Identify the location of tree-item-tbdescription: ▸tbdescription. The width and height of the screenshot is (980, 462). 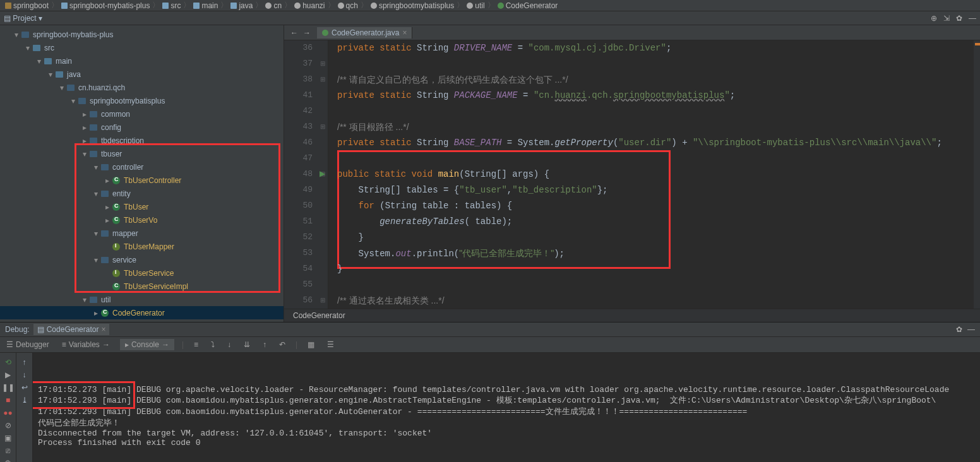
(141, 140).